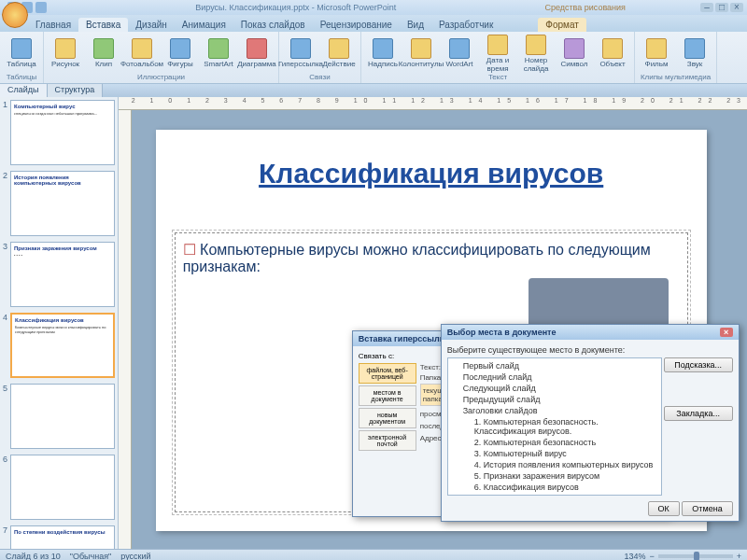 The width and height of the screenshot is (747, 560). I want to click on ribbon-btn-Номер слайда: Номер слайда, so click(536, 54).